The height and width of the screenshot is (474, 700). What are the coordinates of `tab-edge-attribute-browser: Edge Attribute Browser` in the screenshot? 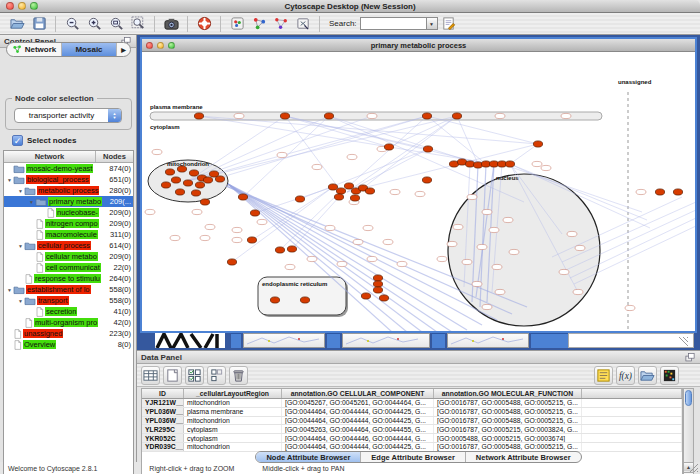 It's located at (413, 457).